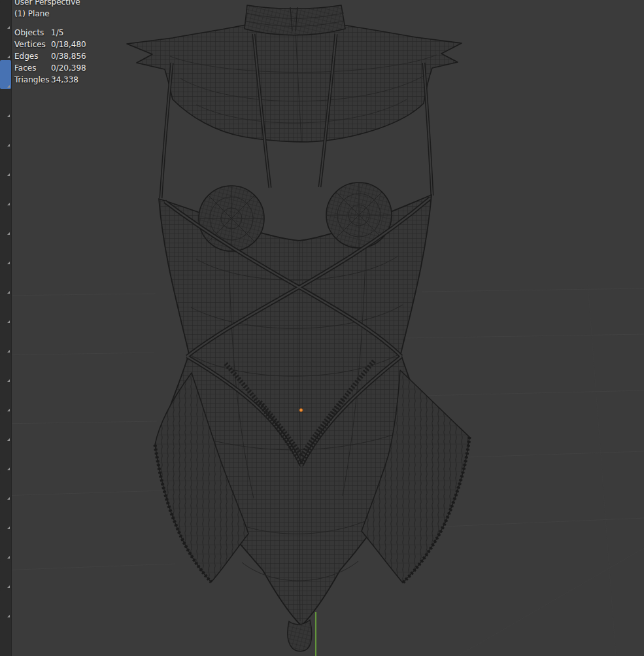 This screenshot has width=644, height=656. What do you see at coordinates (33, 44) in the screenshot?
I see `stat-label: Vertices` at bounding box center [33, 44].